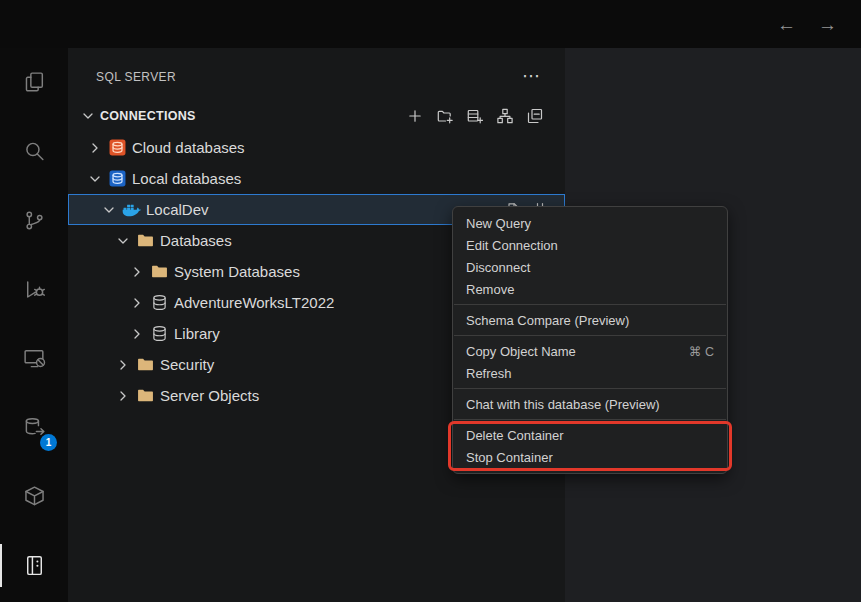 The width and height of the screenshot is (861, 602). I want to click on menu-item-label: Chat with this database (Preview), so click(563, 404).